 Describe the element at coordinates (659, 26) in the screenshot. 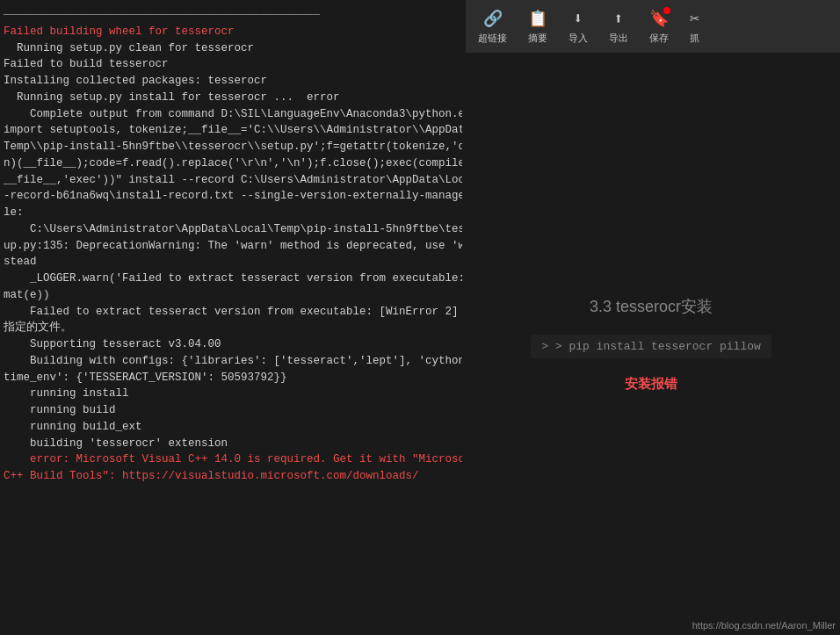

I see `toolbar-save: 🔖 保存` at that location.